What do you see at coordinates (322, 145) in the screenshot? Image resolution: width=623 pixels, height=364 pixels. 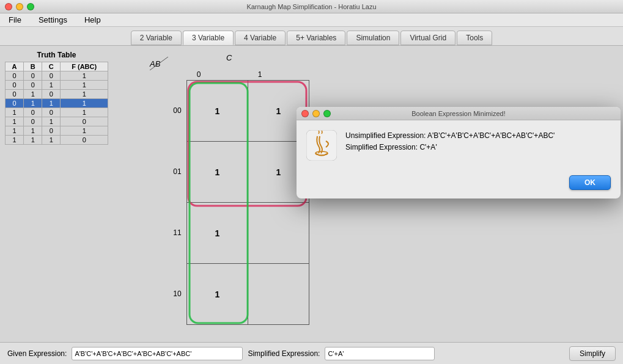 I see `java-icon` at bounding box center [322, 145].